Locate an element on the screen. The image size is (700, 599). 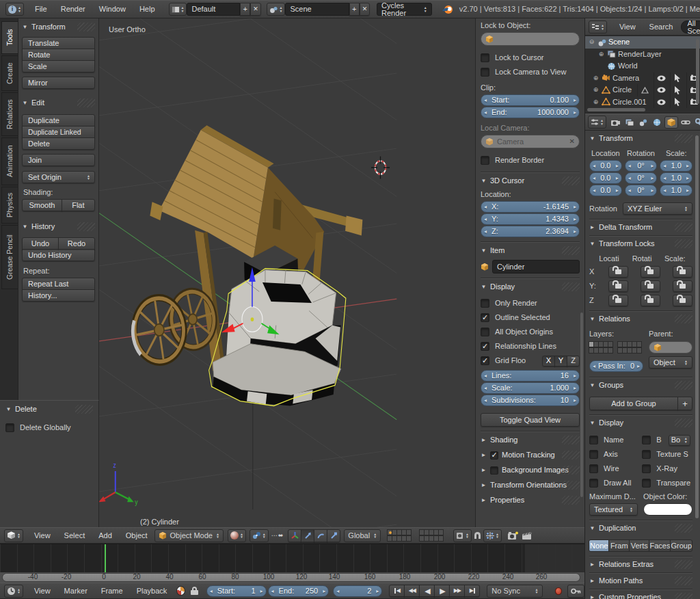
context-modifiers-icon is located at coordinates (697, 122).